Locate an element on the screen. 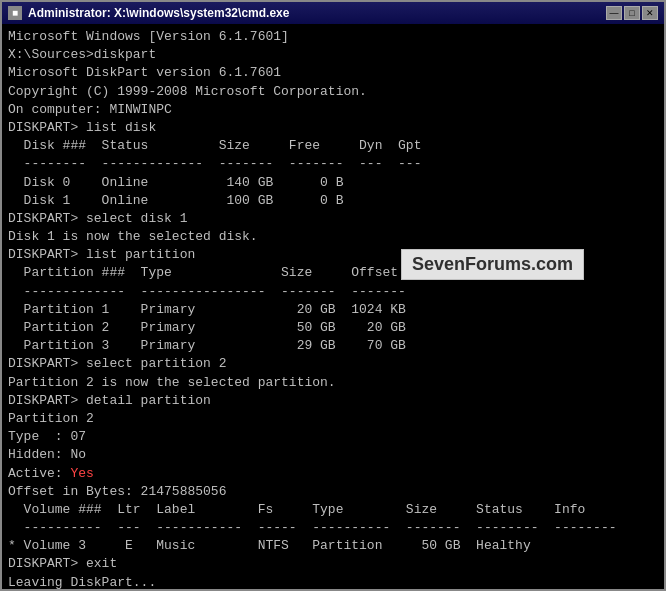 This screenshot has width=666, height=591. terminal-line: Microsoft DiskPart version 6.1.7601 is located at coordinates (333, 73).